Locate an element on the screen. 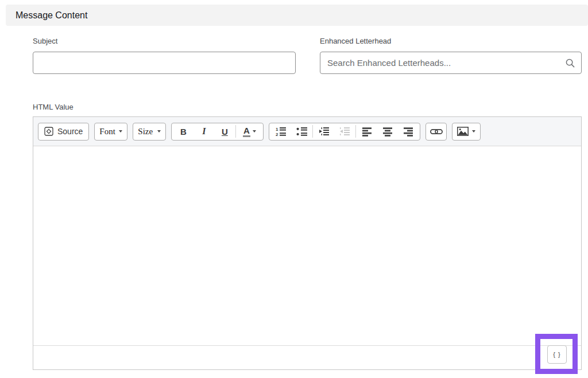 This screenshot has height=378, width=588. outdent-icon is located at coordinates (345, 132).